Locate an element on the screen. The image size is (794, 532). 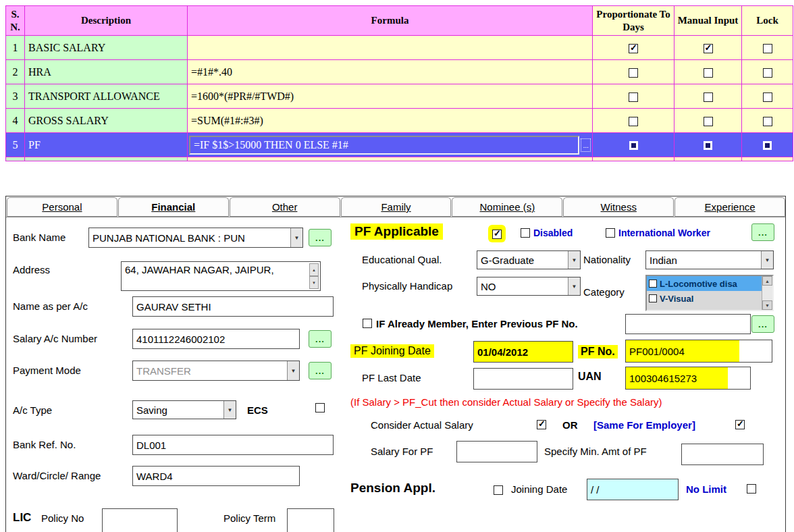
tab-experience: Experience is located at coordinates (730, 207).